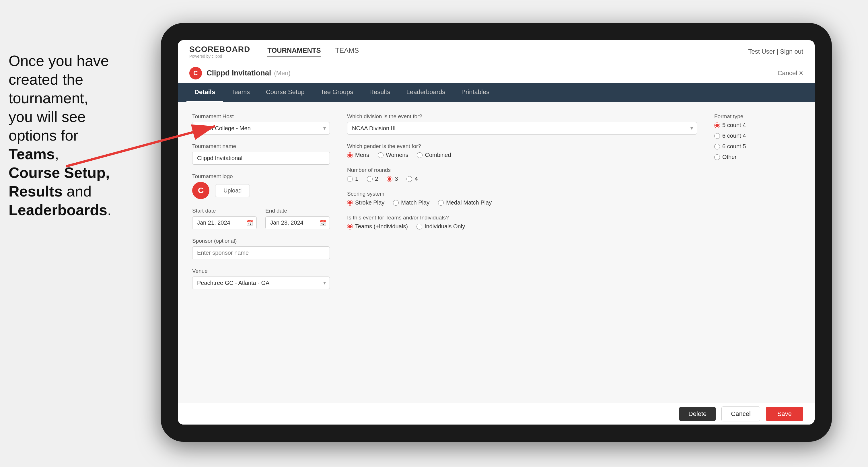  What do you see at coordinates (522, 218) in the screenshot?
I see `teams-label: Is this event for Teams and/or Individua…` at bounding box center [522, 218].